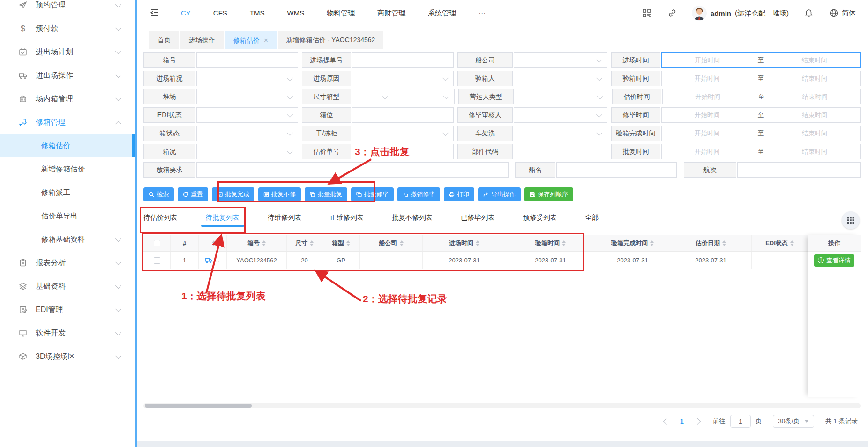 This screenshot has height=447, width=868. Describe the element at coordinates (666, 421) in the screenshot. I see `prev-page-icon` at that location.